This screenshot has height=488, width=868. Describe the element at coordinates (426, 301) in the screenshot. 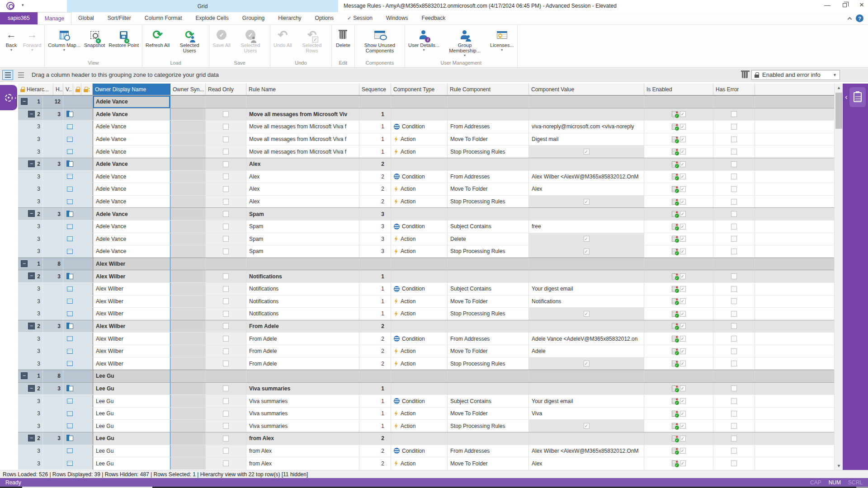

I see `grid-row: 3Alex WilberNotifications1ActionMove To …` at that location.